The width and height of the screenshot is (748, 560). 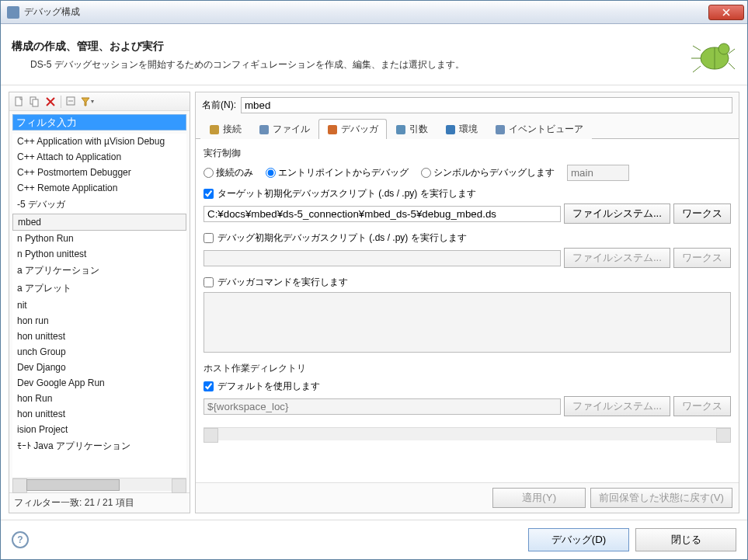 What do you see at coordinates (87, 102) in the screenshot?
I see `filter-button: ▾` at bounding box center [87, 102].